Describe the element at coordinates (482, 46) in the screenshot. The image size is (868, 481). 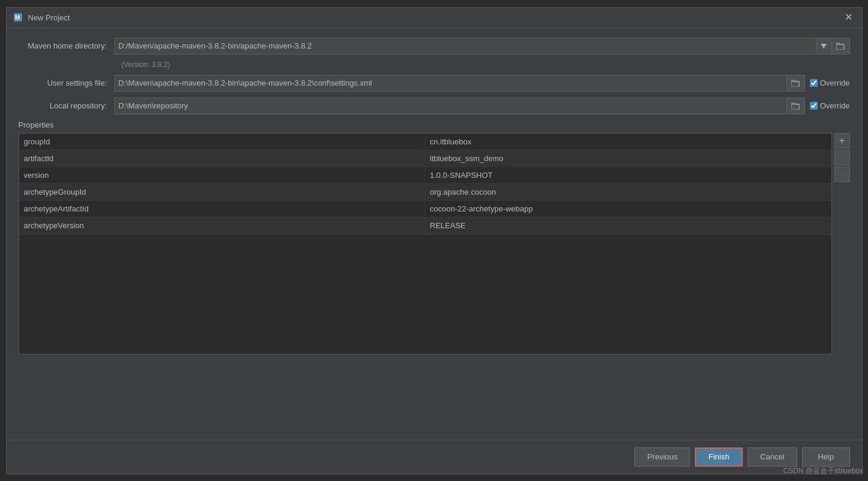
I see `maven-home-input-group` at that location.